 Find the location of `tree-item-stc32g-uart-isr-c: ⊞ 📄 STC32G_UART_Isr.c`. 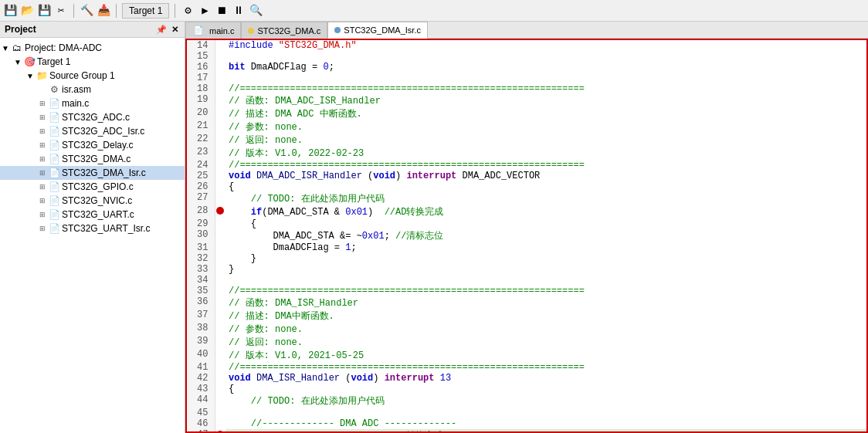

tree-item-stc32g-uart-isr-c: ⊞ 📄 STC32G_UART_Isr.c is located at coordinates (93, 228).